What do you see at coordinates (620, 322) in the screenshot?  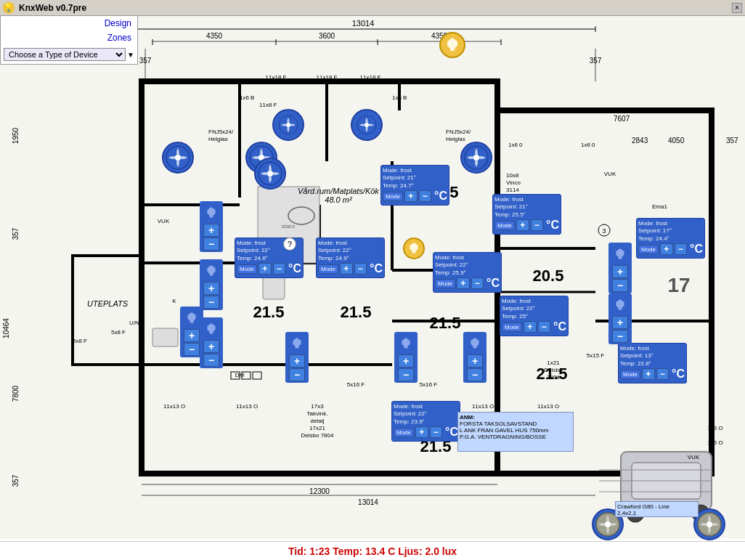 I see `light-9-plus-button: +` at bounding box center [620, 322].